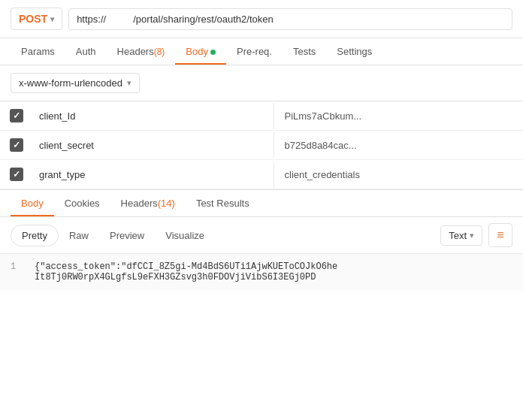  Describe the element at coordinates (262, 116) in the screenshot. I see `form-row: client_Id PiLms7aCbkum...` at that location.